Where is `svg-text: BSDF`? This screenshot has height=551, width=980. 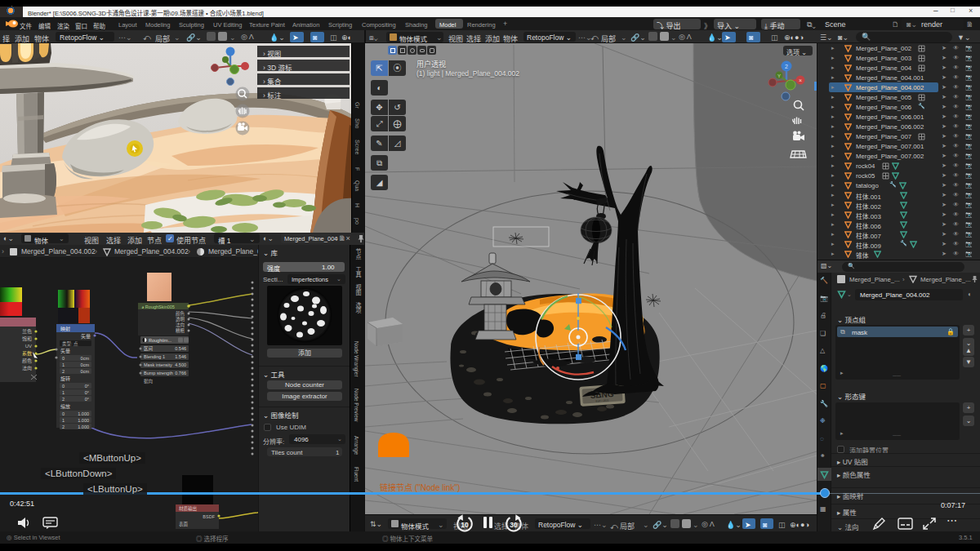
svg-text: BSDF is located at coordinates (209, 517).